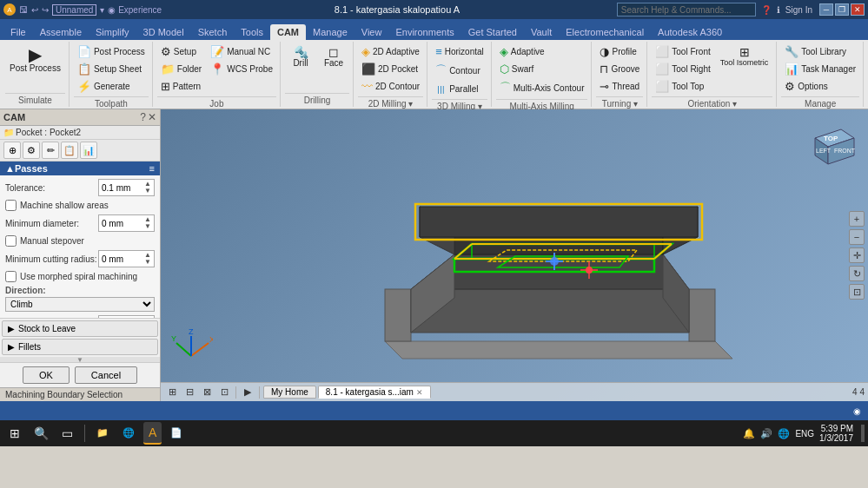 The width and height of the screenshot is (868, 488). Describe the element at coordinates (288, 32) in the screenshot. I see `tab-cam: CAM` at that location.